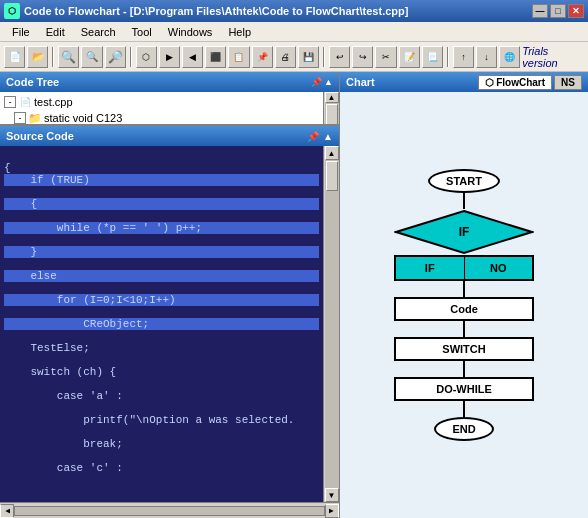 The width and height of the screenshot is (588, 518). Describe the element at coordinates (294, 32) in the screenshot. I see `menu-bar: File Edit Search Tool Windows Help` at that location.